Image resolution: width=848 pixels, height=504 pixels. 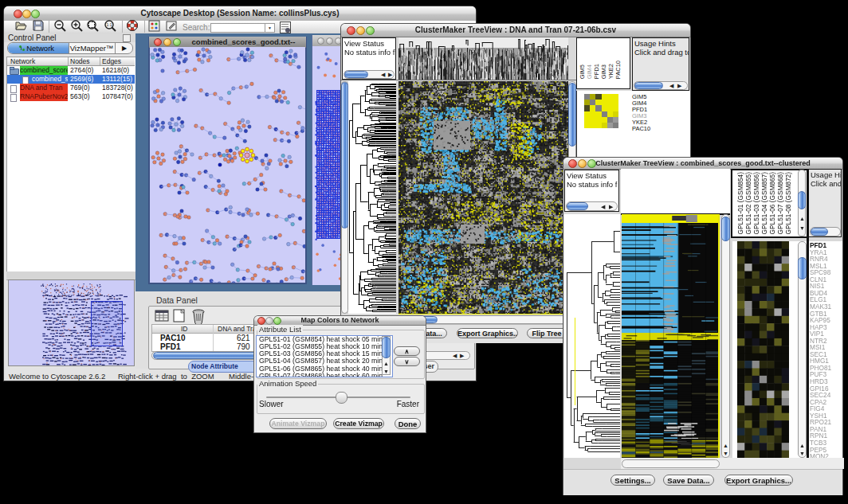 I want to click on svg-text: 1:1, so click(x=110, y=25).